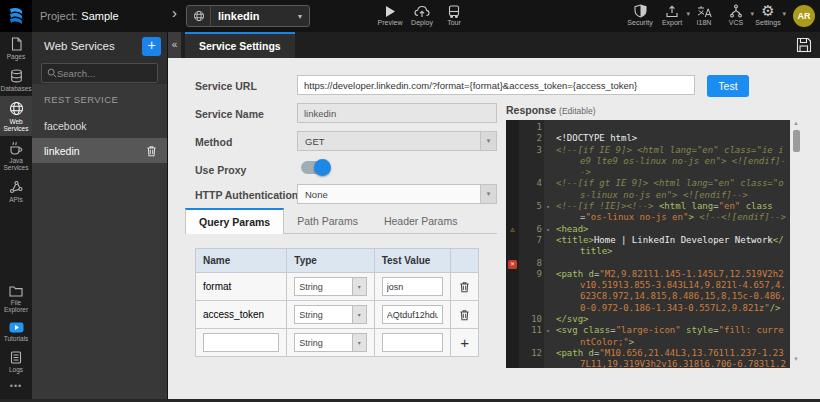  I want to click on sidebar-item-file-explorer: File Explorer, so click(16, 298).